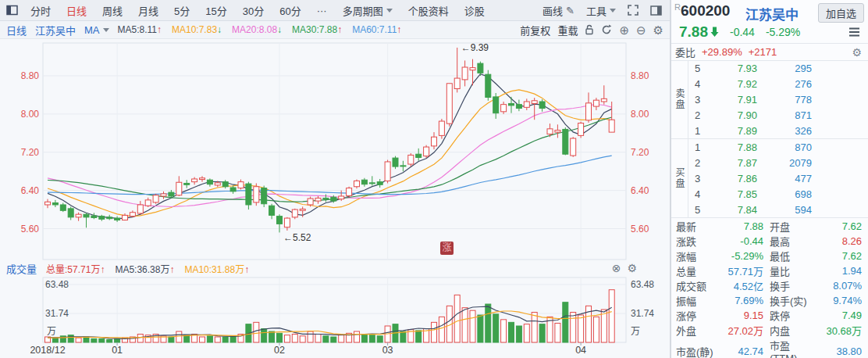 The height and width of the screenshot is (358, 868). I want to click on close-icon: ⊗, so click(617, 268).